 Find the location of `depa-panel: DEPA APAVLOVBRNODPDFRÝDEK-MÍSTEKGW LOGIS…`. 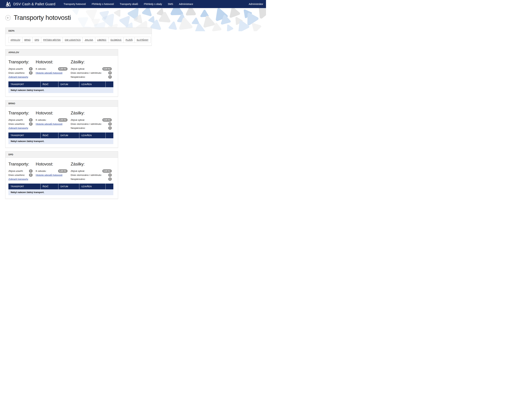

depa-panel: DEPA APAVLOVBRNODPDFRÝDEK-MÍSTEKGW LOGIS… is located at coordinates (78, 37).